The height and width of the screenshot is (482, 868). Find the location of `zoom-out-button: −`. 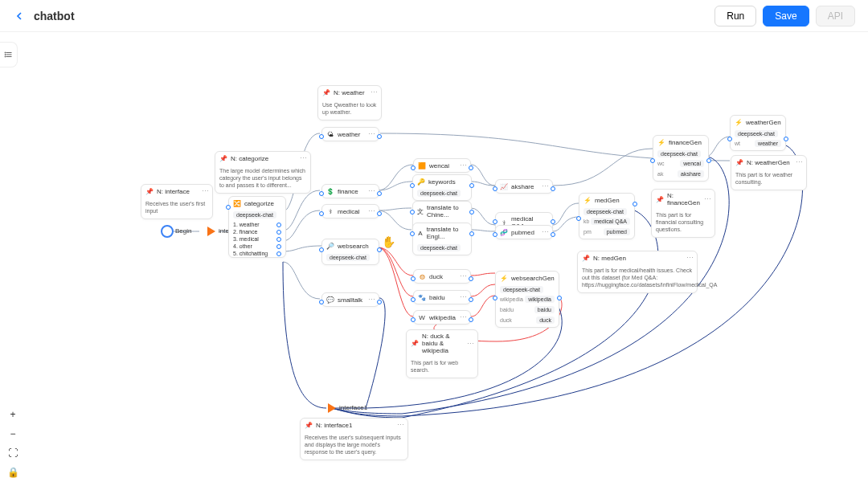

zoom-out-button: − is located at coordinates (13, 434).